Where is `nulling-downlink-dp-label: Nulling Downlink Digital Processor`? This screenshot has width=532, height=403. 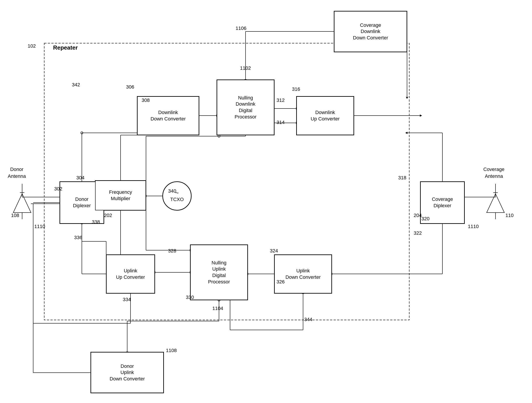 nulling-downlink-dp-label: Nulling Downlink Digital Processor is located at coordinates (245, 107).